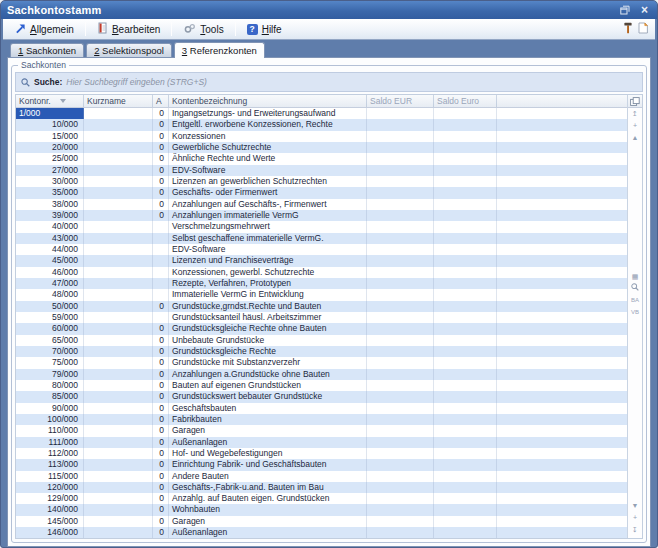 The image size is (658, 548). I want to click on cell-bezeichnung: Grundstücke mit Substanzverzehr, so click(268, 362).